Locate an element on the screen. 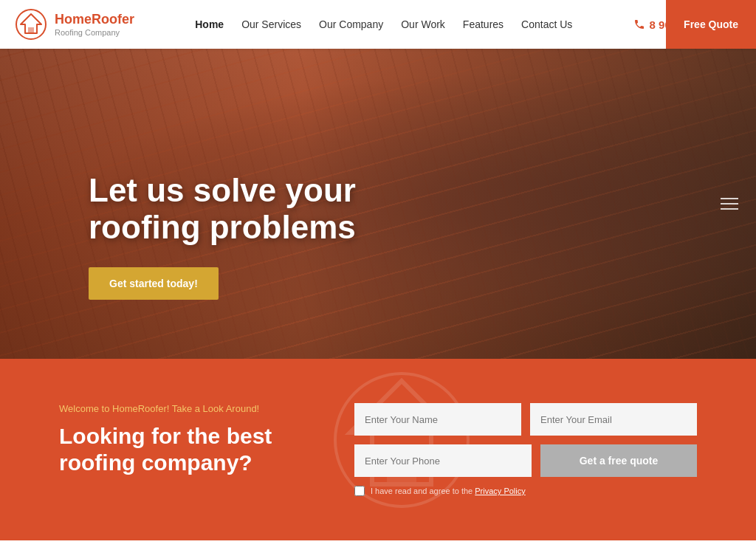 This screenshot has height=550, width=756. privacy-row: I have read and agree to the Privacy Pol… is located at coordinates (526, 491).